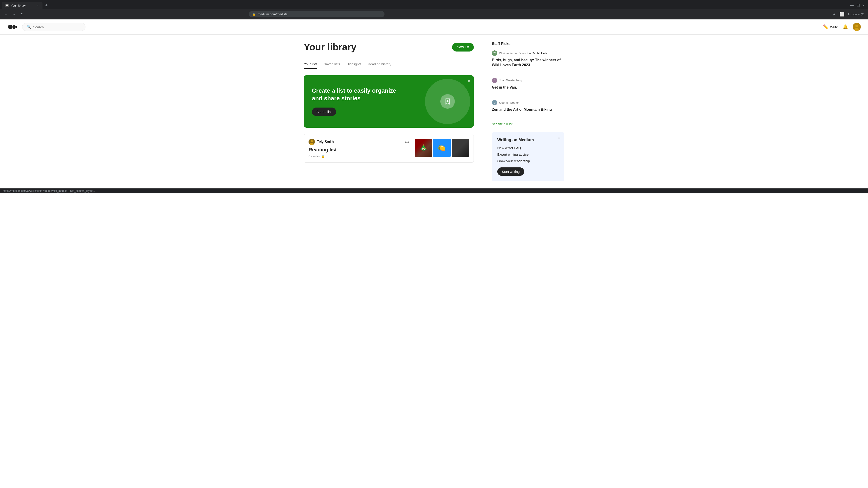 This screenshot has height=488, width=868. What do you see at coordinates (848, 14) in the screenshot?
I see `toolbar-right-icons: ★ ⬜ Incognito (3)` at bounding box center [848, 14].